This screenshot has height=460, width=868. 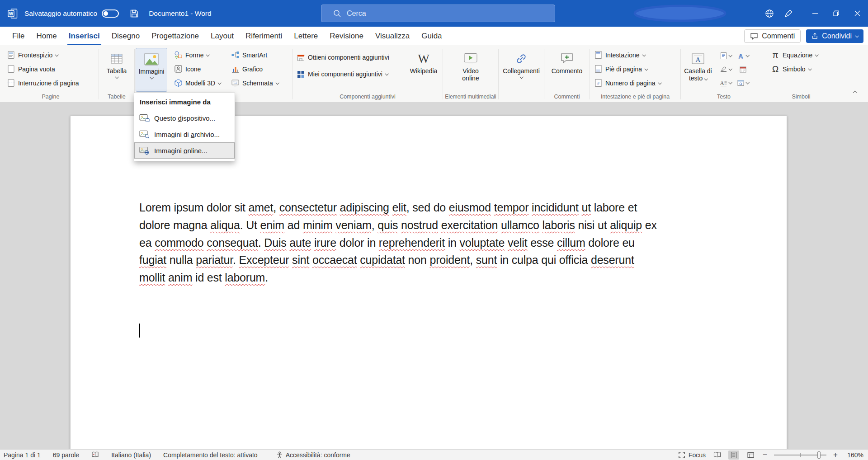 What do you see at coordinates (95, 455) in the screenshot?
I see `proofing-icon` at bounding box center [95, 455].